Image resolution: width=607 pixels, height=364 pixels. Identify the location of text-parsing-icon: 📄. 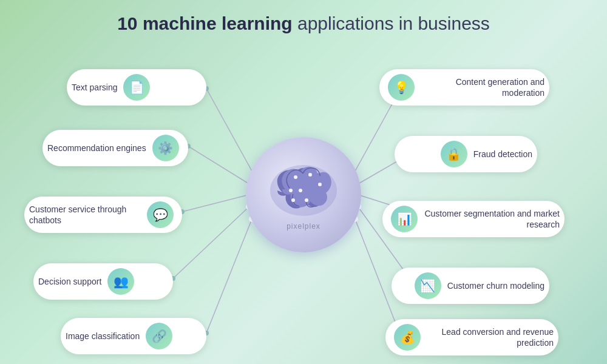
(137, 87).